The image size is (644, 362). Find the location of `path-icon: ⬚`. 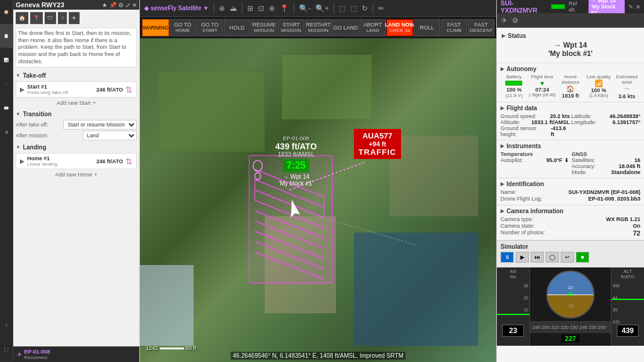

path-icon: ⬚ is located at coordinates (353, 8).